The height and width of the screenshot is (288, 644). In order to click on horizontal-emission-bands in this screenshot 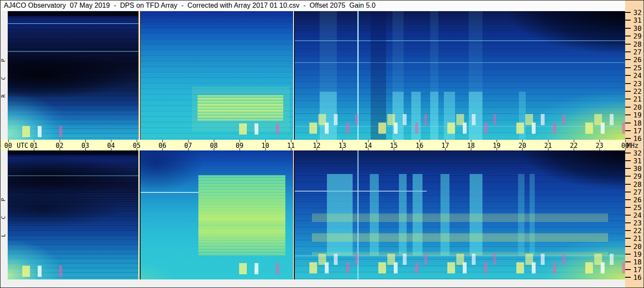, I will do `click(460, 215)`.